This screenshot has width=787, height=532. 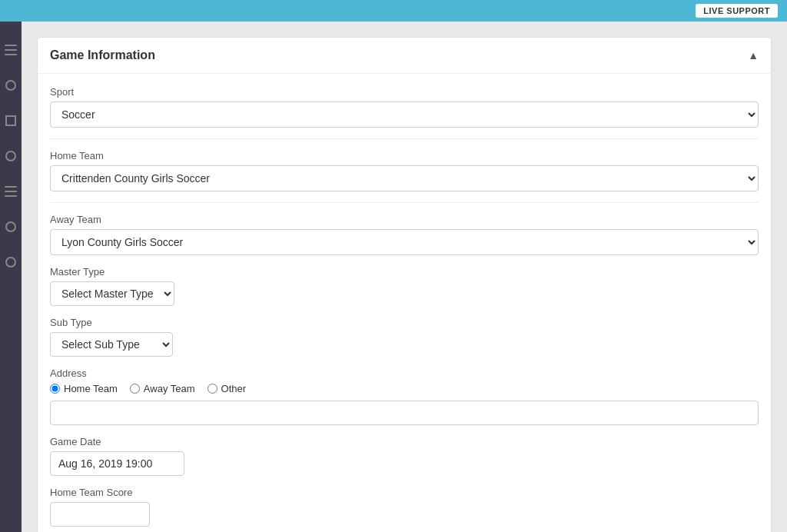 I want to click on home-team-select: Crittenden County Girls Soccer, so click(x=404, y=178).